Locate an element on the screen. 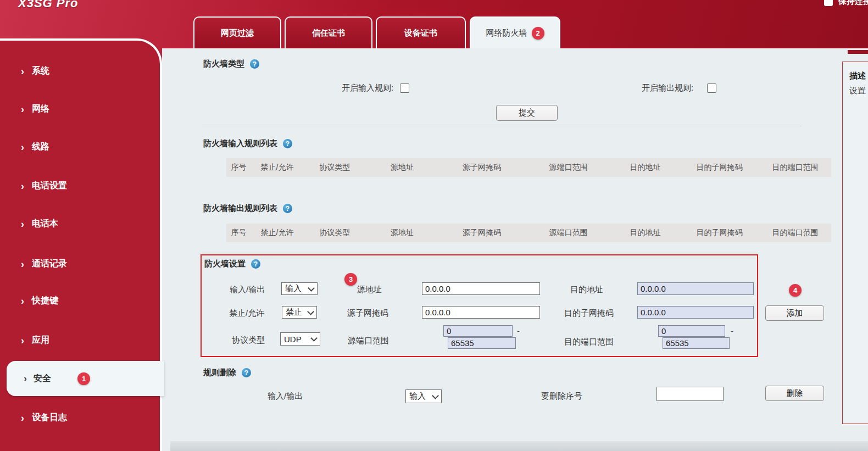 This screenshot has width=868, height=451. sidebar-item-apps: ›应用 is located at coordinates (35, 341).